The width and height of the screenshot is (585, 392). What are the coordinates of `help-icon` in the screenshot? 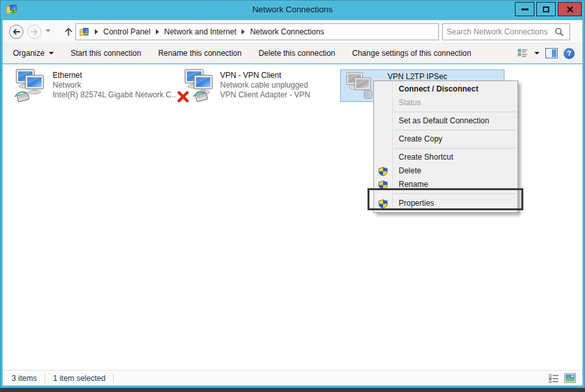 It's located at (569, 53).